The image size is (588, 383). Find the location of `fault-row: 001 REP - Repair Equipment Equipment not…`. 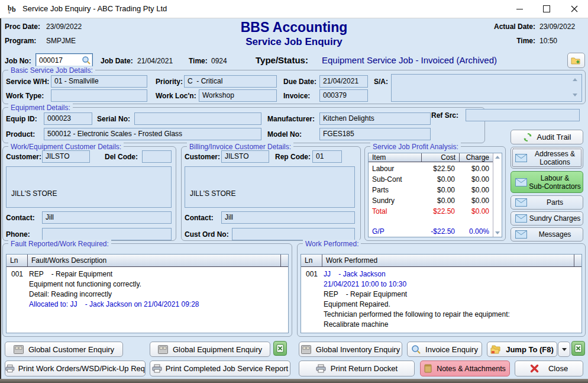

fault-row: 001 REP - Repair Equipment Equipment not… is located at coordinates (147, 288).